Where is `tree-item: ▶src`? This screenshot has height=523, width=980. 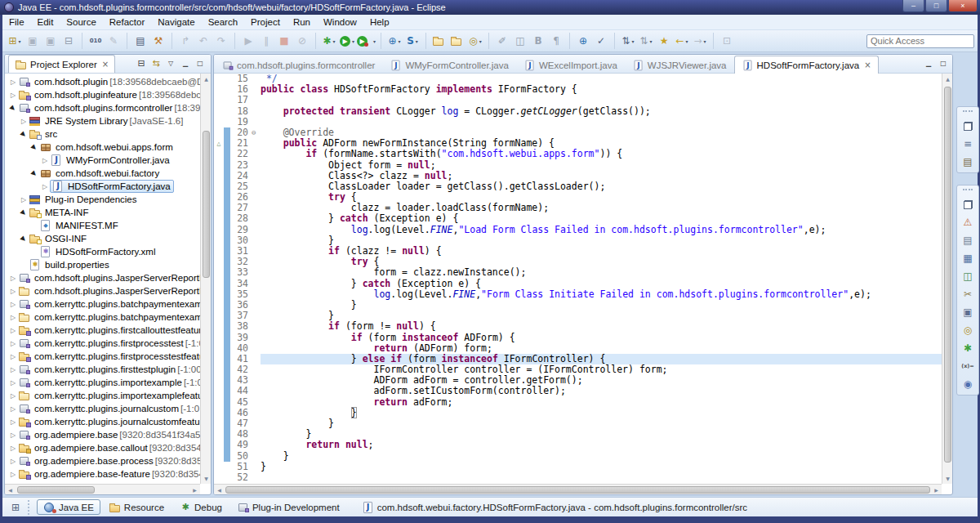 tree-item: ▶src is located at coordinates (103, 134).